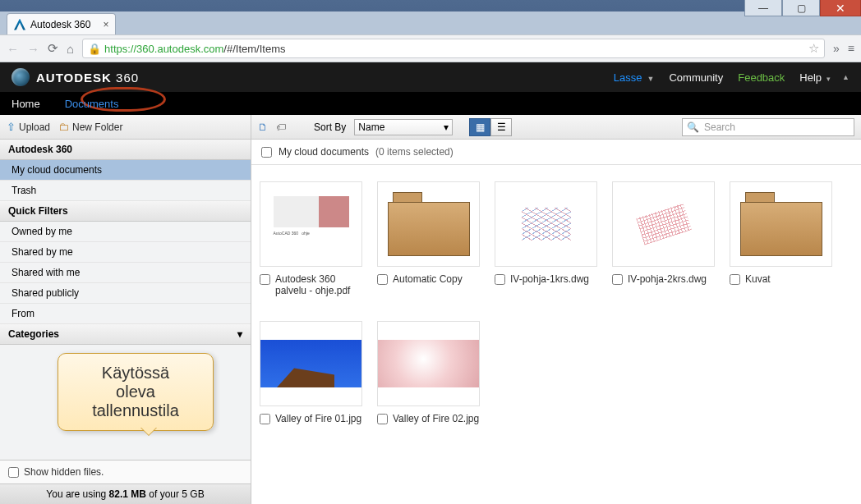  I want to click on browser-tabstrip: Autodesk 360 ×, so click(430, 23).